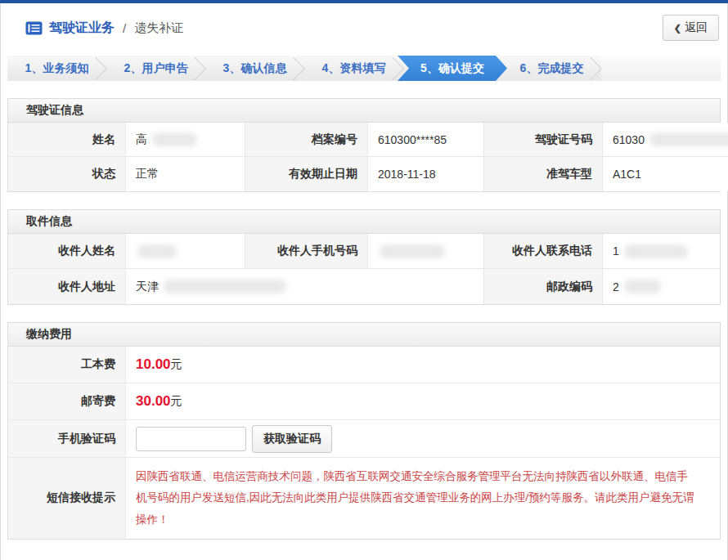 This screenshot has height=560, width=728. Describe the element at coordinates (186, 174) in the screenshot. I see `status-value: 正常` at that location.